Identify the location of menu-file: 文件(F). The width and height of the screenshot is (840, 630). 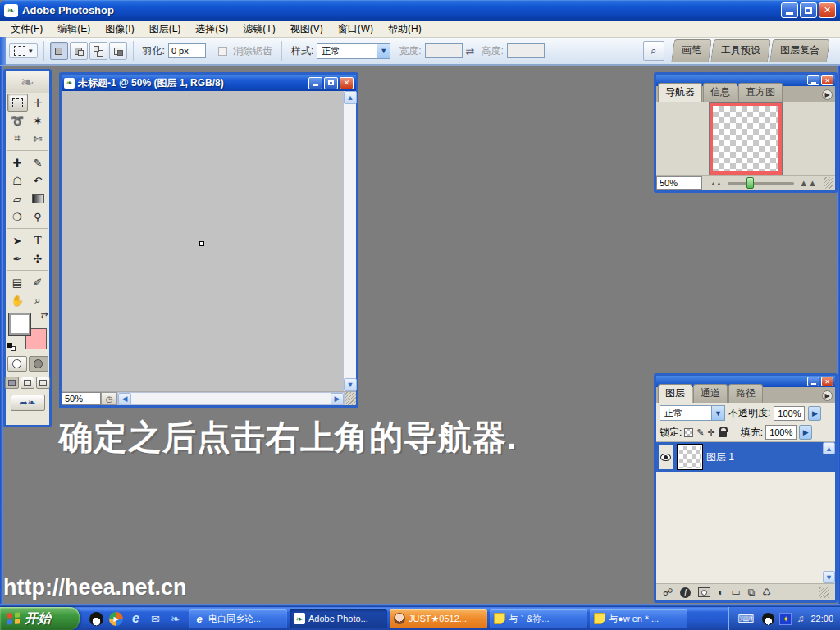
(26, 30).